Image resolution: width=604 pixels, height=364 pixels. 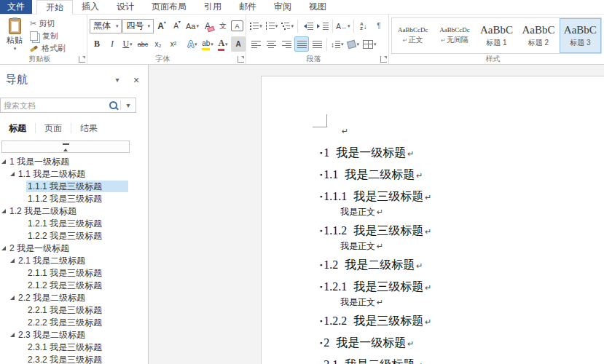 I want to click on asian-layout-button, so click(x=343, y=26).